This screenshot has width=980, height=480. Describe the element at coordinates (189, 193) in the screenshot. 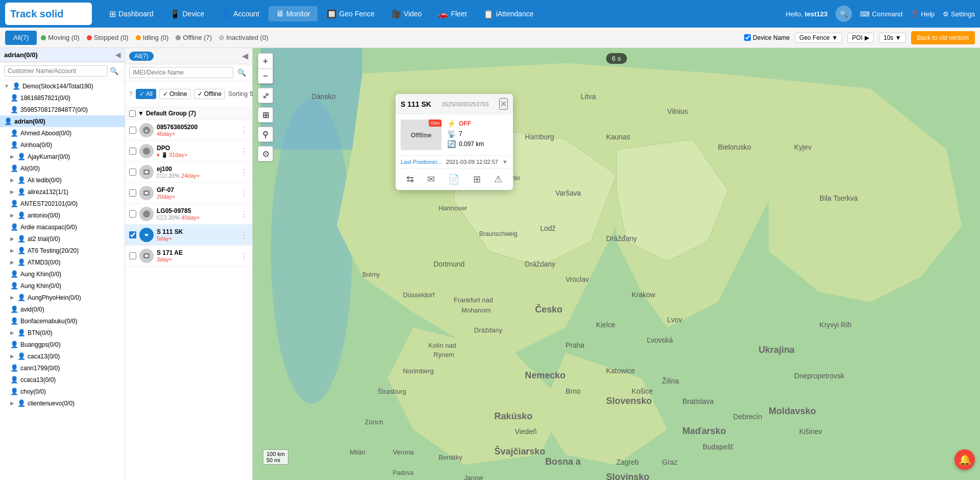

I see `device-item: GF-07 20day+ ⋮` at that location.